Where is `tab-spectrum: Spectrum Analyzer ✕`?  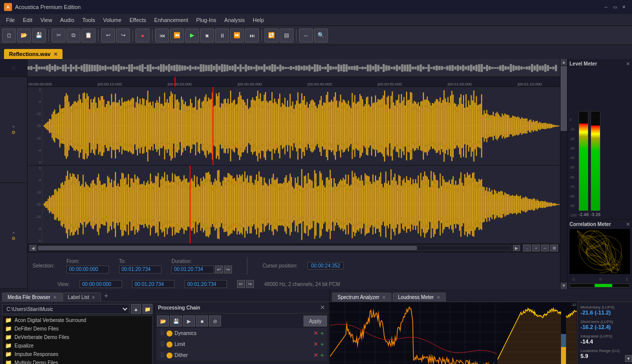 tab-spectrum: Spectrum Analyzer ✕ is located at coordinates (362, 297).